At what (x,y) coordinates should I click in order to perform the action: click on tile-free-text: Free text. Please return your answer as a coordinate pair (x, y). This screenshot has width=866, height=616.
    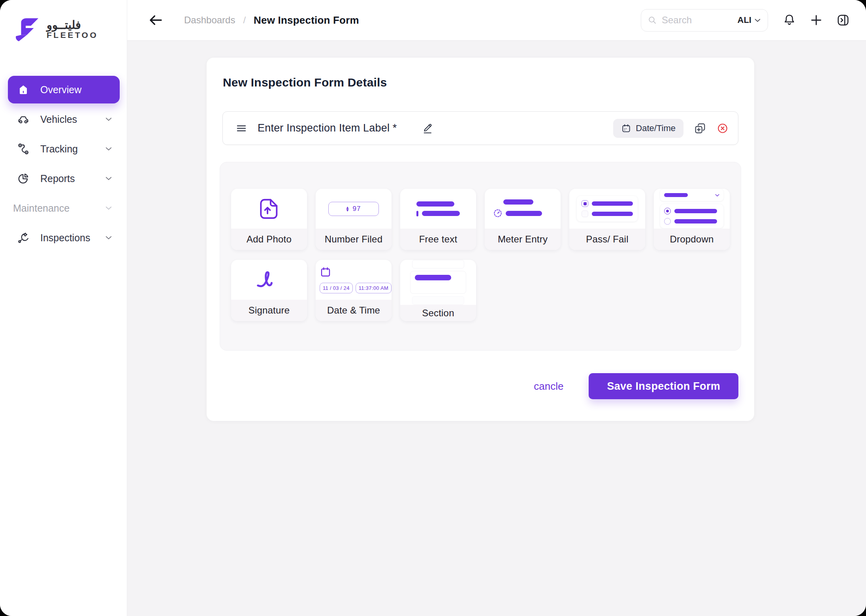
    Looking at the image, I should click on (438, 220).